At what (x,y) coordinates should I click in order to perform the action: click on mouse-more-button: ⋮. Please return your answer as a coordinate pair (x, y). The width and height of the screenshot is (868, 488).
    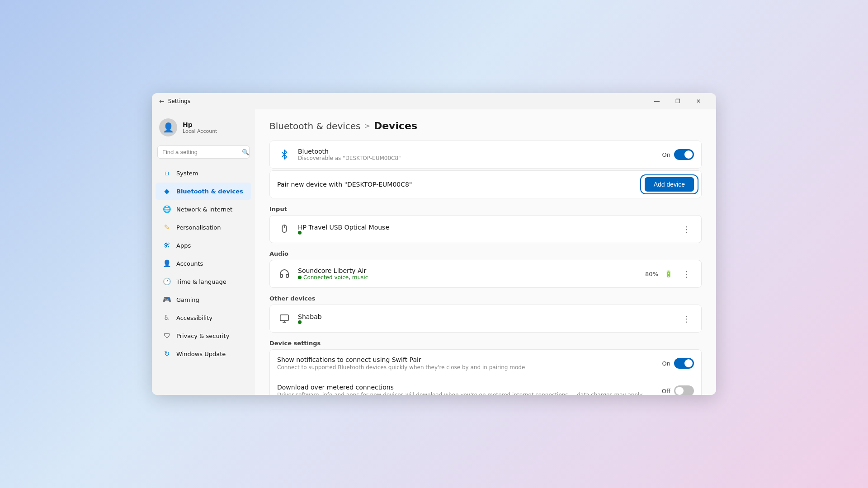
    Looking at the image, I should click on (686, 230).